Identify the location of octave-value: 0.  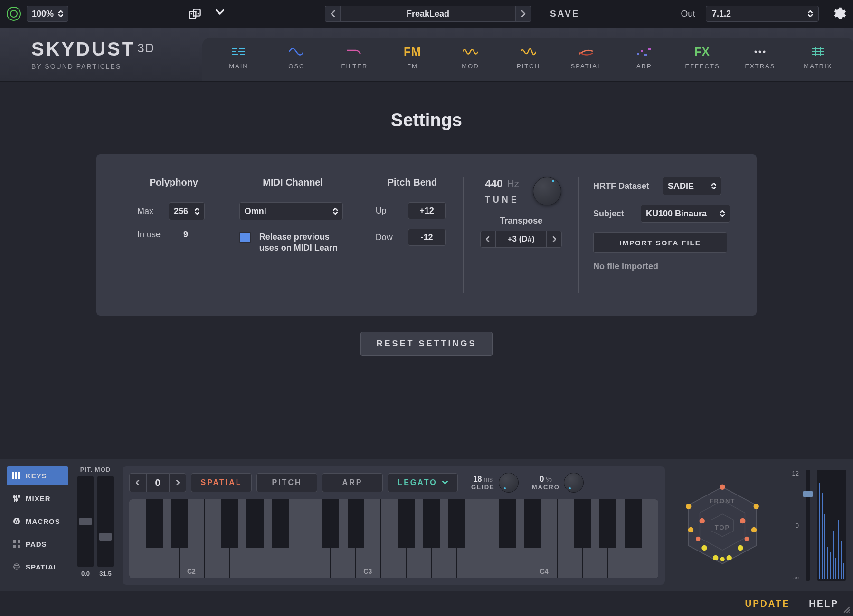
(158, 483).